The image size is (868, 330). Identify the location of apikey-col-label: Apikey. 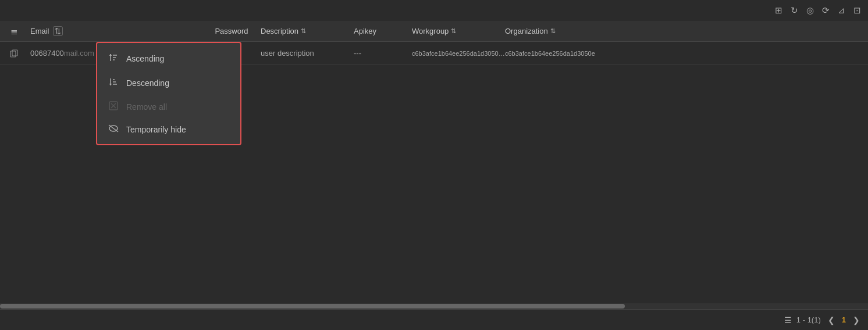
(365, 31).